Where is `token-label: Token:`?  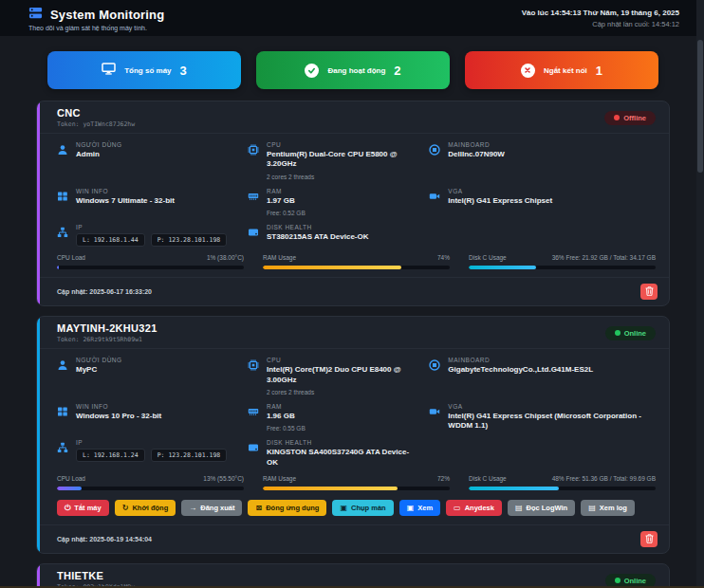
token-label: Token: is located at coordinates (68, 340).